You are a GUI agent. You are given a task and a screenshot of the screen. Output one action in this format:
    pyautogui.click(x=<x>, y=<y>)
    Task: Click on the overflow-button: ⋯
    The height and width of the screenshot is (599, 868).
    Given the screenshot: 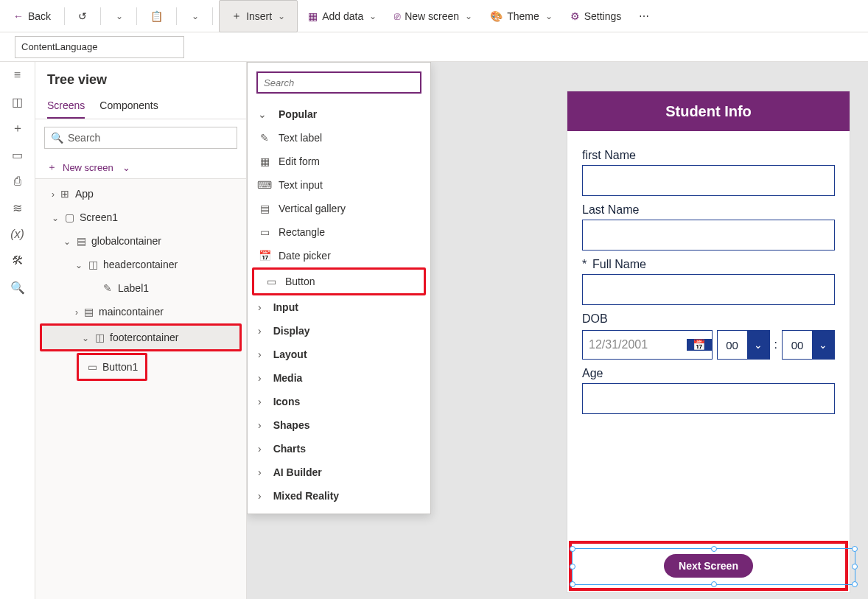 What is the action you would take?
    pyautogui.click(x=644, y=16)
    